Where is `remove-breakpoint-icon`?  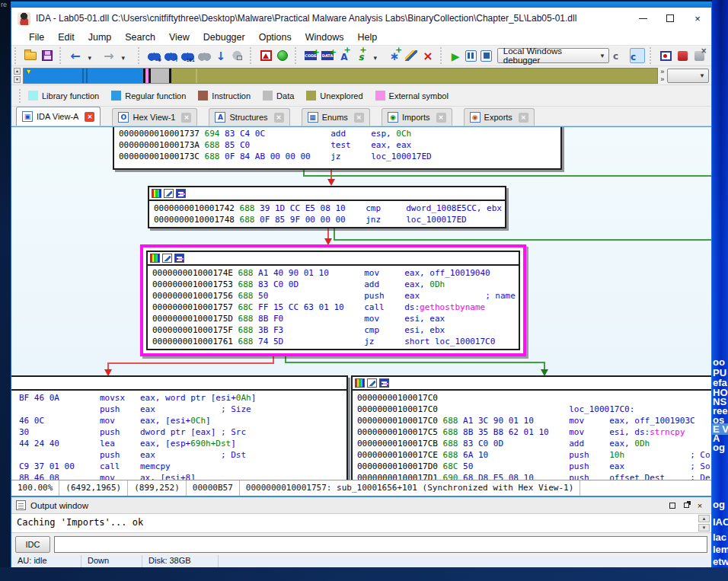 remove-breakpoint-icon is located at coordinates (699, 56).